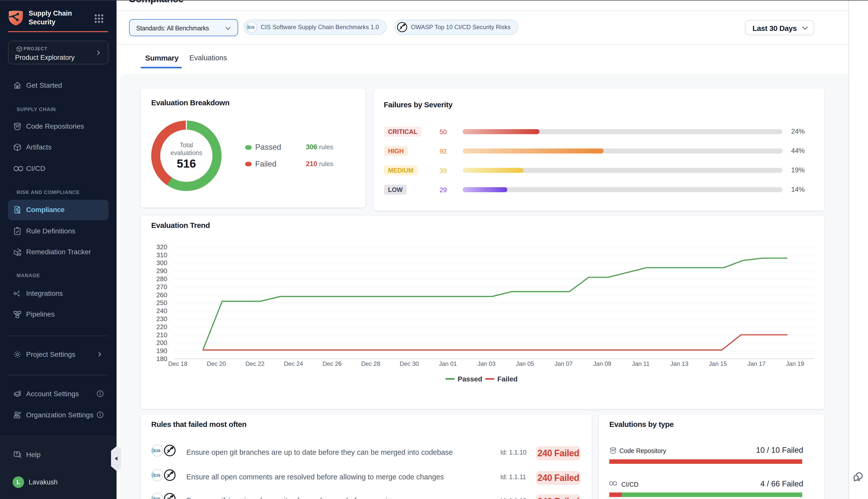 The image size is (868, 499). Describe the element at coordinates (162, 327) in the screenshot. I see `svg-text: 220` at that location.